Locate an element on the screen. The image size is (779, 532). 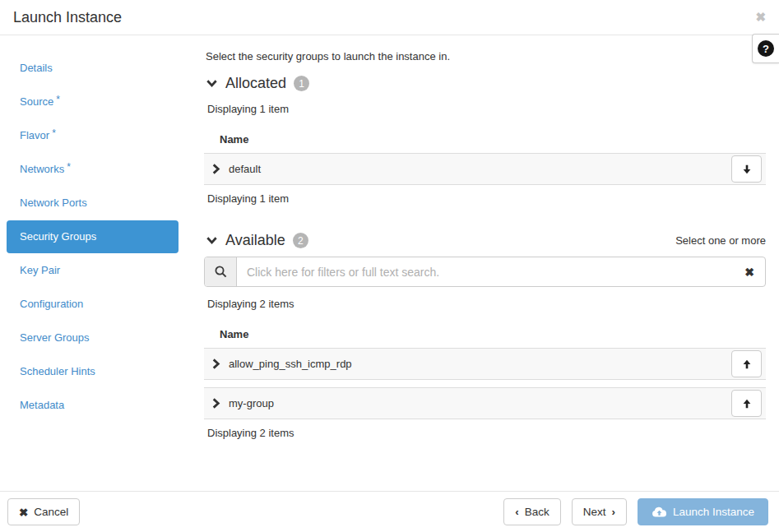
filter-search-bar: ✖ is located at coordinates (485, 271).